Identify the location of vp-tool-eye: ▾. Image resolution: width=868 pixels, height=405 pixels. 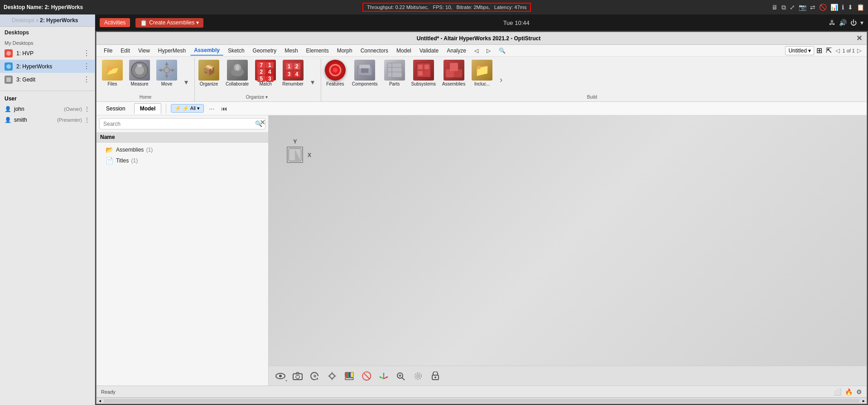
(280, 376).